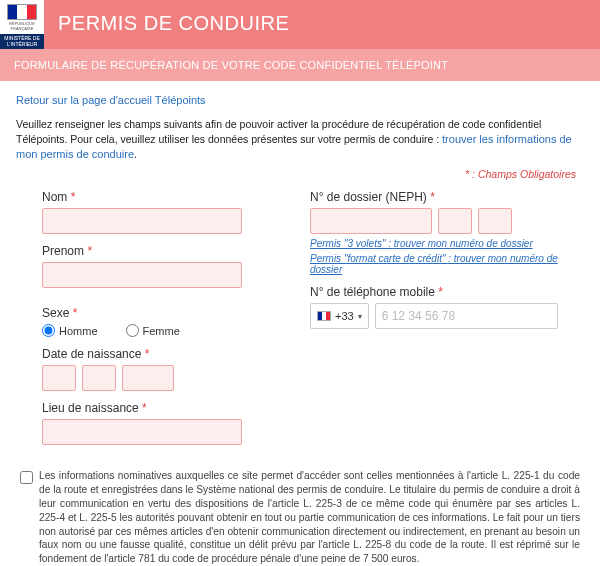  Describe the element at coordinates (344, 316) in the screenshot. I see `phone-code-value: +33` at that location.